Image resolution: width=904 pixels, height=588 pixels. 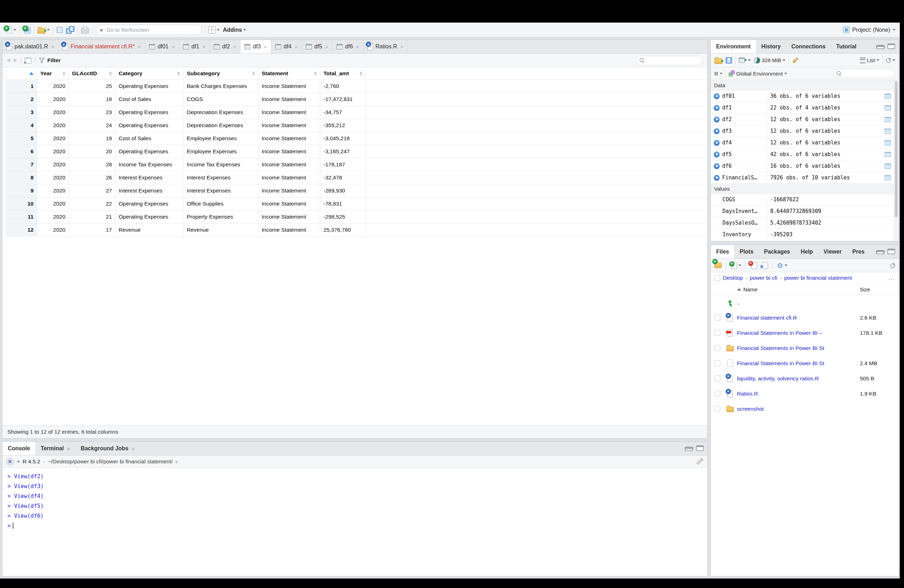 I want to click on delete-file-button: ×, so click(x=753, y=266).